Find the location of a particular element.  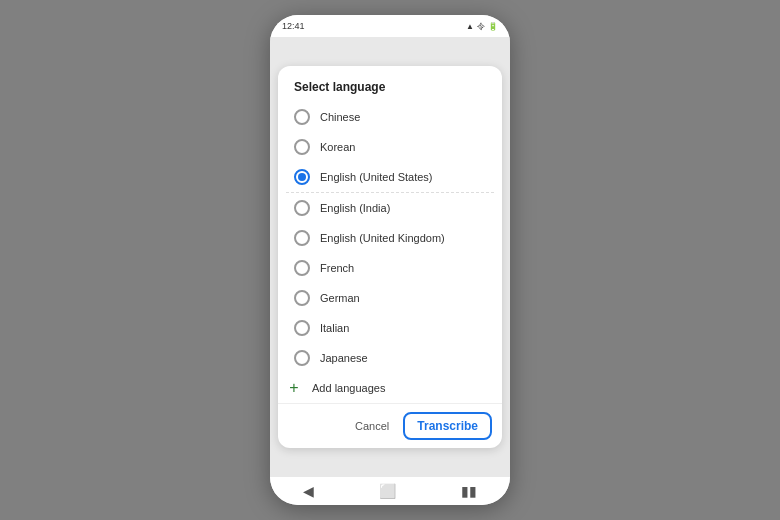

dialog-actions: Cancel Transcribe is located at coordinates (390, 426).